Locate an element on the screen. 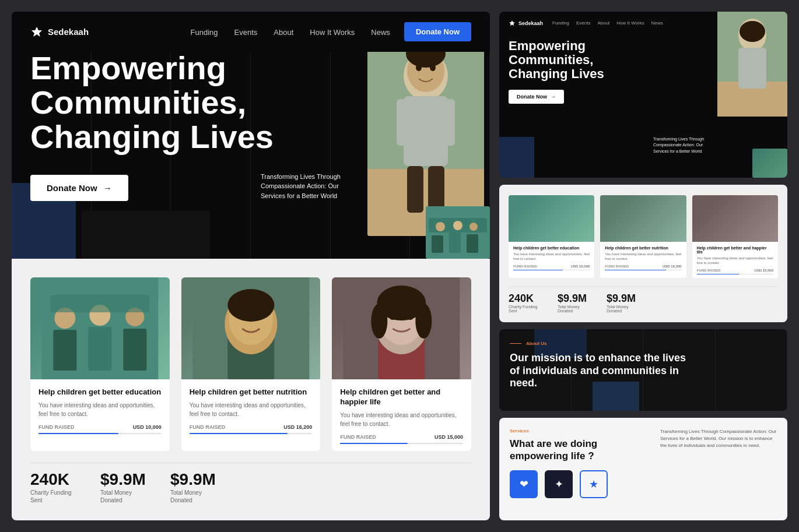  mini-card-3: Help children get better and happier lif… is located at coordinates (735, 237).